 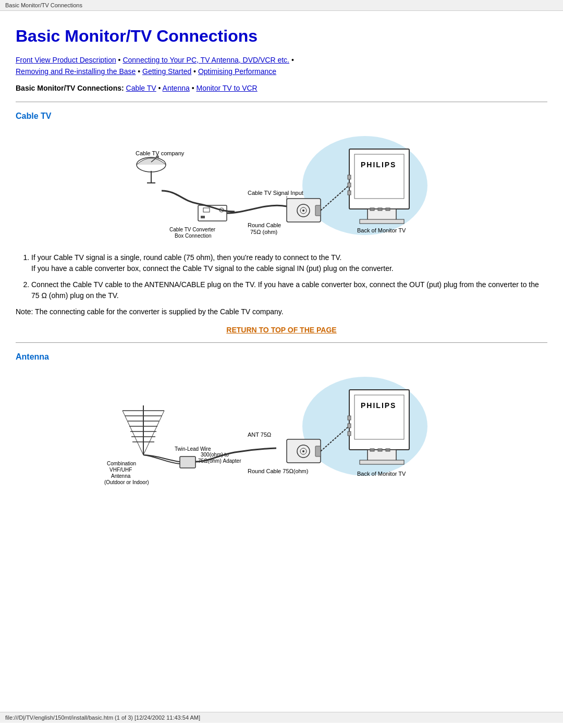 I want to click on nav-link-removing: Removing and Re-installing the Base, so click(x=76, y=71).